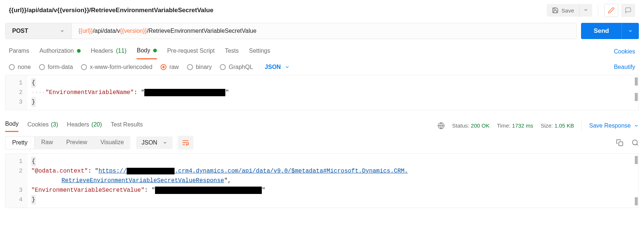  What do you see at coordinates (186, 143) in the screenshot?
I see `wrap-lines-button` at bounding box center [186, 143].